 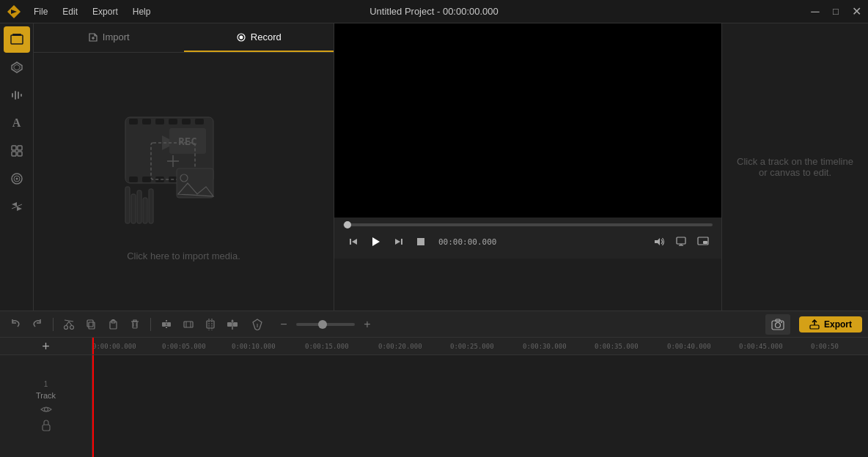 I want to click on close-button: ✕, so click(x=856, y=12).